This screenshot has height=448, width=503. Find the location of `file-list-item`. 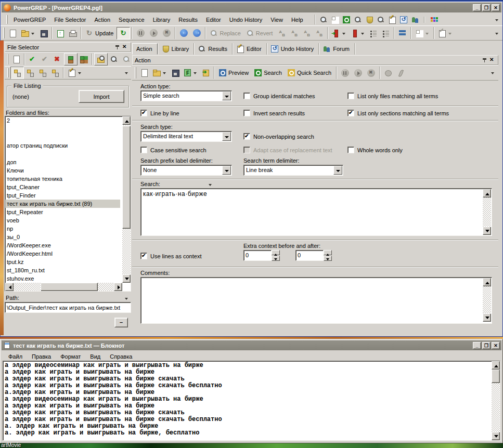

file-list-item is located at coordinates (68, 129).